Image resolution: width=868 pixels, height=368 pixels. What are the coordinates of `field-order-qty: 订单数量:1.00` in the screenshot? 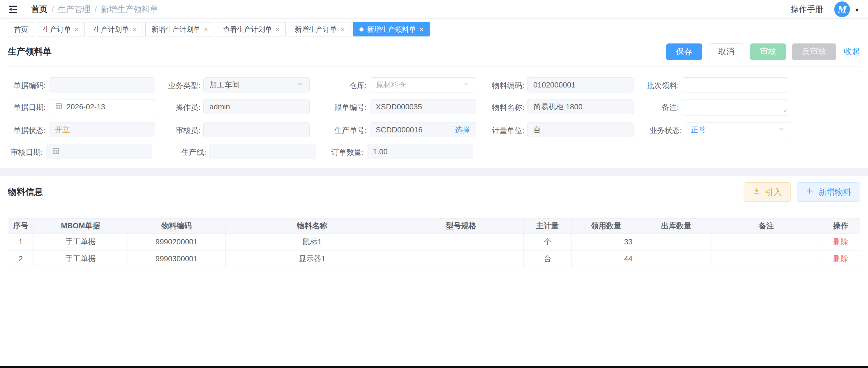 It's located at (401, 152).